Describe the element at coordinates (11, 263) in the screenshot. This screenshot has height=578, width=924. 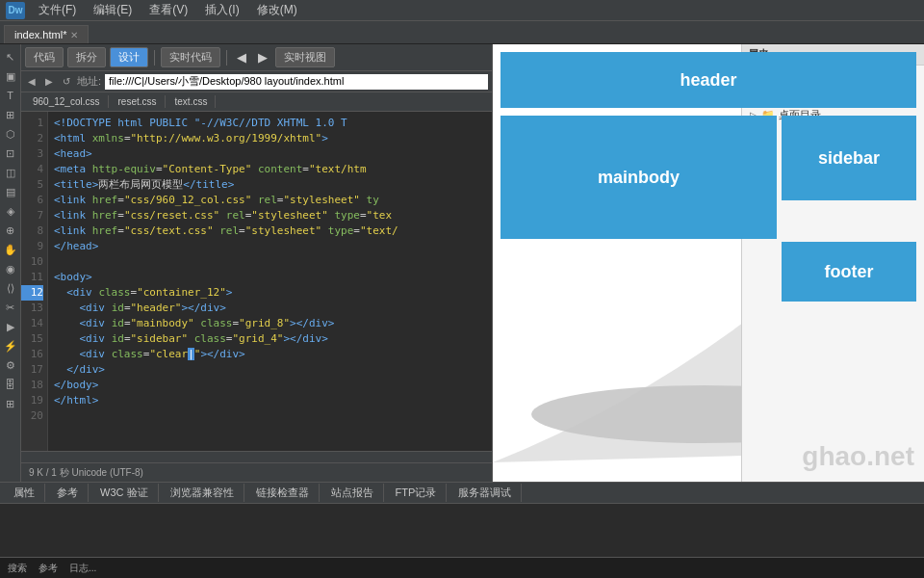
I see `left-toolbar: ↖ ▣ T ⊞ ⬡ ⊡ ◫ ▤ ◈ ⊕ ✋ ◉ ⟨⟩ ✂ ▶ ⚡ ⚙ 🗄 ⊞` at that location.